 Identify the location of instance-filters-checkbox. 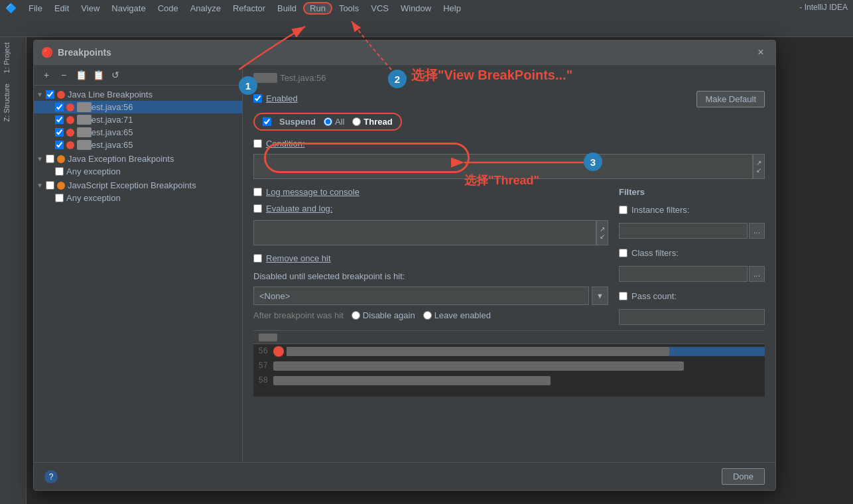
(623, 210).